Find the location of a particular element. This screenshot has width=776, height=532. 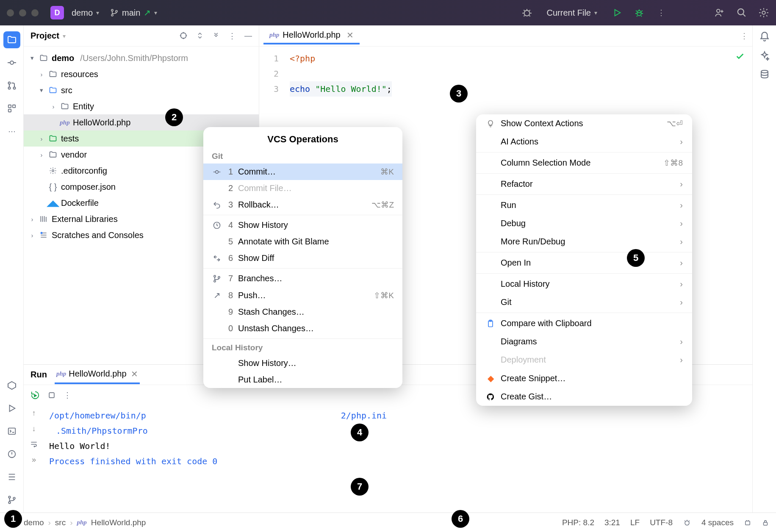

vcs-item-diff: 6Show Diff is located at coordinates (303, 258).